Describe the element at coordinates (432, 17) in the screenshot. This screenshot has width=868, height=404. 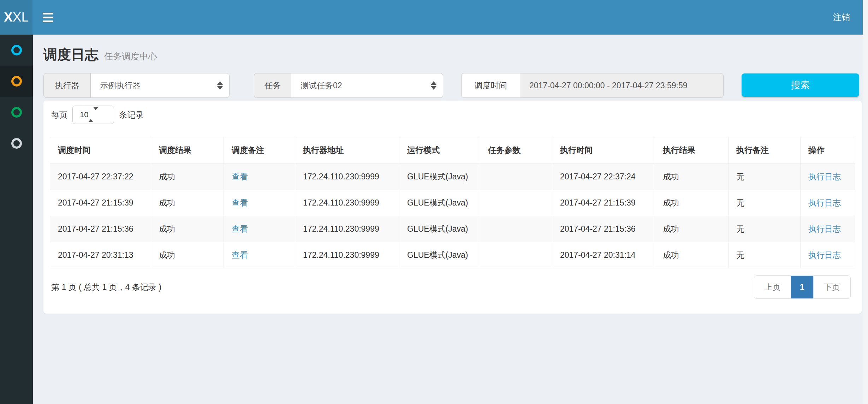
I see `top-navbar: XXL 注销` at that location.